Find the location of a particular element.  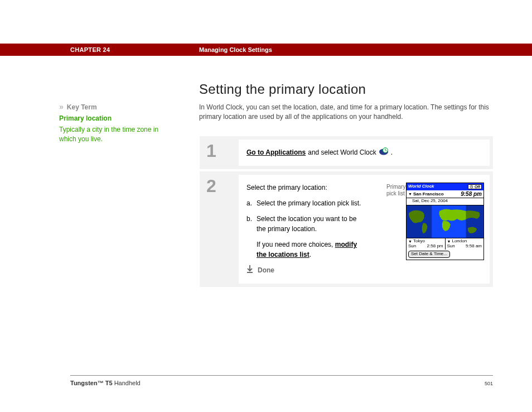

substep-b-text: Select the location you want to be the p… is located at coordinates (310, 224).